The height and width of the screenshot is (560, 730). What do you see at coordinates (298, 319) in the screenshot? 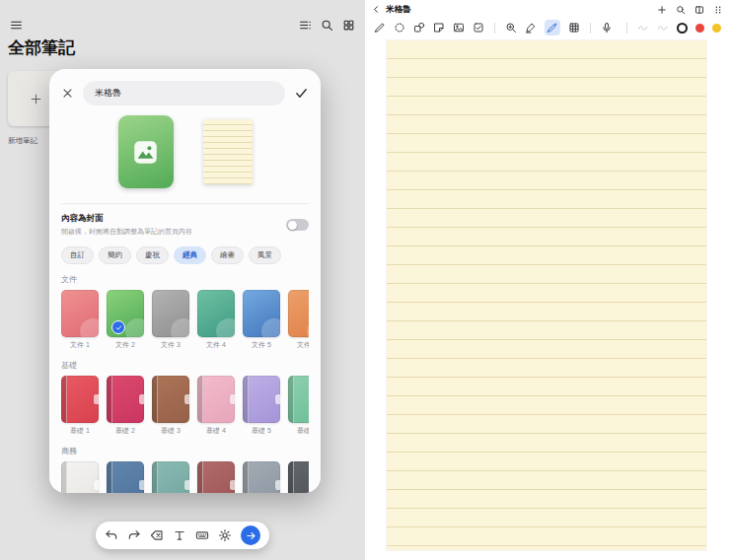
I see `cover-option: 文件 6` at bounding box center [298, 319].